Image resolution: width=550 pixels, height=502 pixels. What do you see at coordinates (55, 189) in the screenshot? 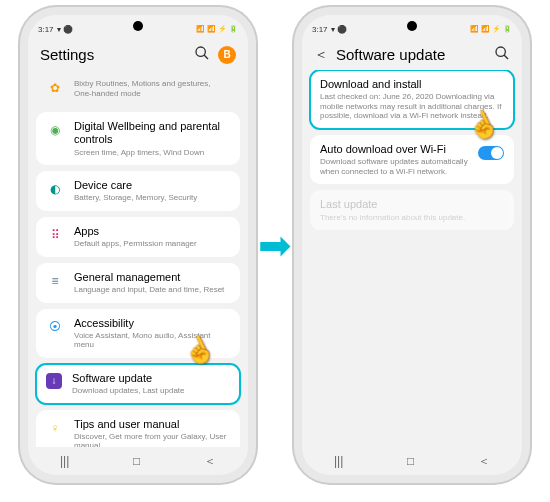
I see `device-care-icon: ◐` at bounding box center [55, 189].